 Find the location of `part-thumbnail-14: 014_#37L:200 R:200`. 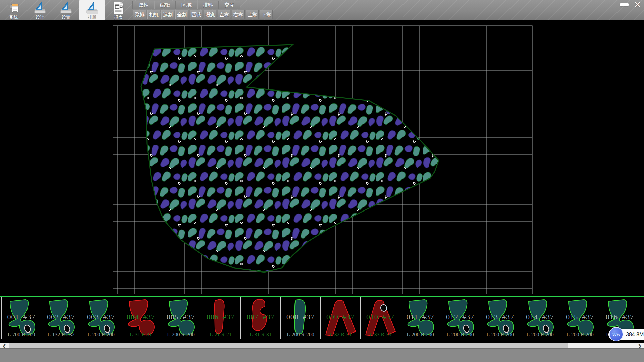

part-thumbnail-14: 014_#37L:200 R:200 is located at coordinates (540, 318).